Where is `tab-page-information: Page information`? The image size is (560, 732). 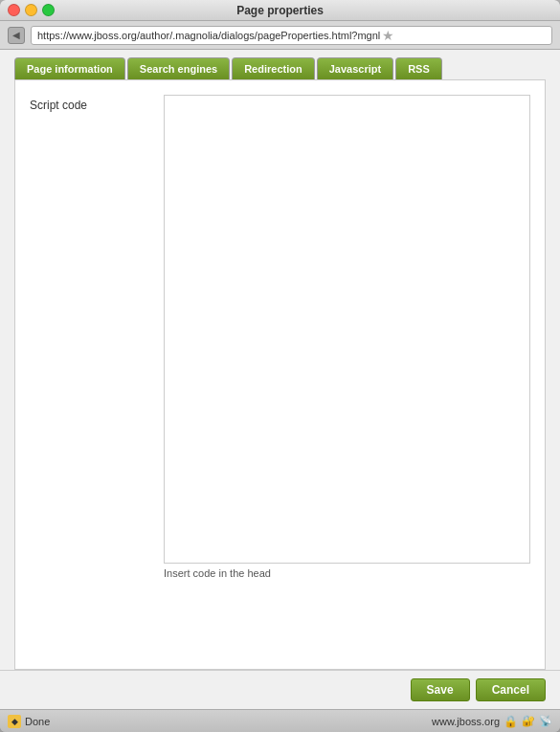
tab-page-information: Page information is located at coordinates (70, 69).